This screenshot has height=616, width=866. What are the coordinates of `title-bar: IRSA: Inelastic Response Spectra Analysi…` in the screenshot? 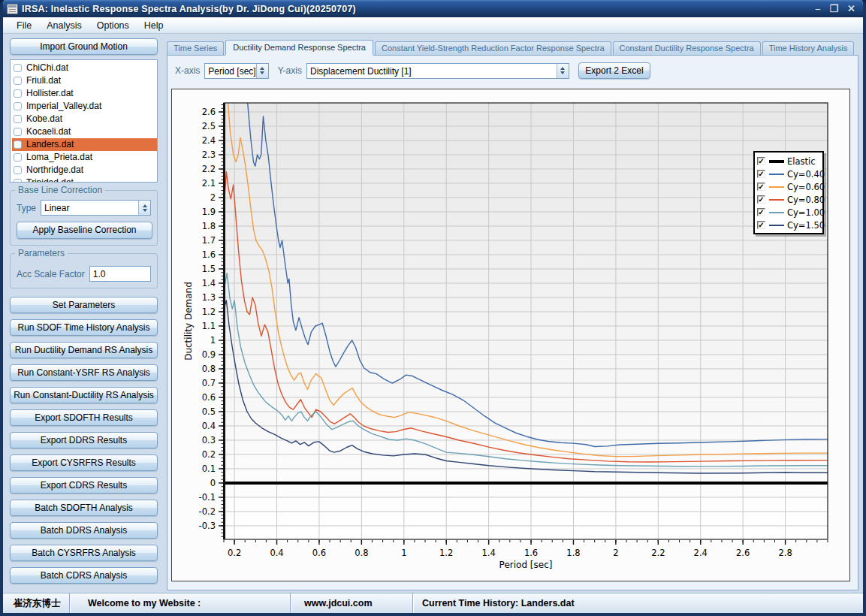 It's located at (433, 9).